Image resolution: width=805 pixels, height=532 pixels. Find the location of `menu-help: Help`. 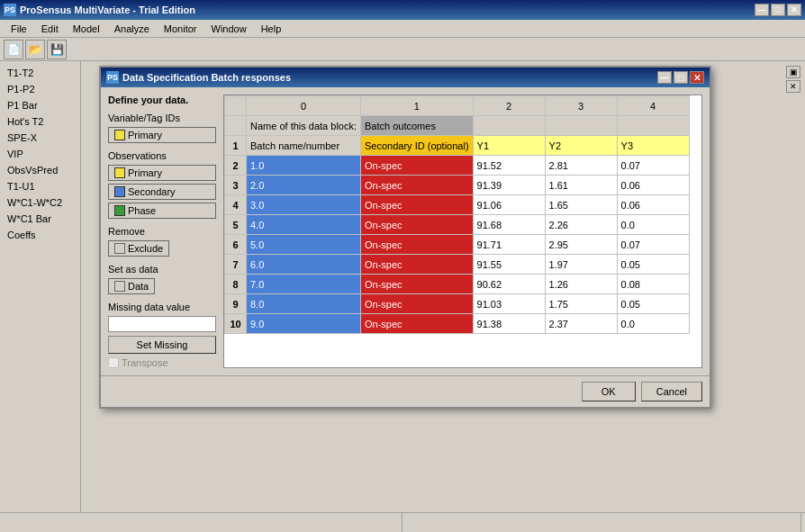

menu-help: Help is located at coordinates (272, 29).